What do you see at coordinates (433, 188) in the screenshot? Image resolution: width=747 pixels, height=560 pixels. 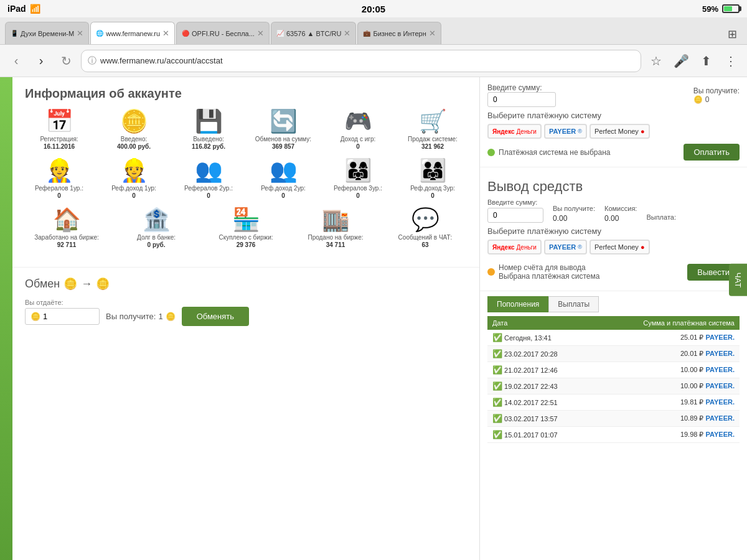 I see `stat-ref3inc-label: Реф.доход 3ур:` at bounding box center [433, 188].